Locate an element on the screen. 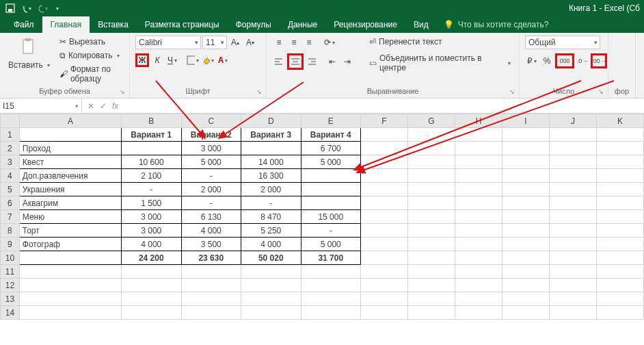 Image resolution: width=644 pixels, height=345 pixels. font-launcher-icon: ↘ is located at coordinates (259, 92).